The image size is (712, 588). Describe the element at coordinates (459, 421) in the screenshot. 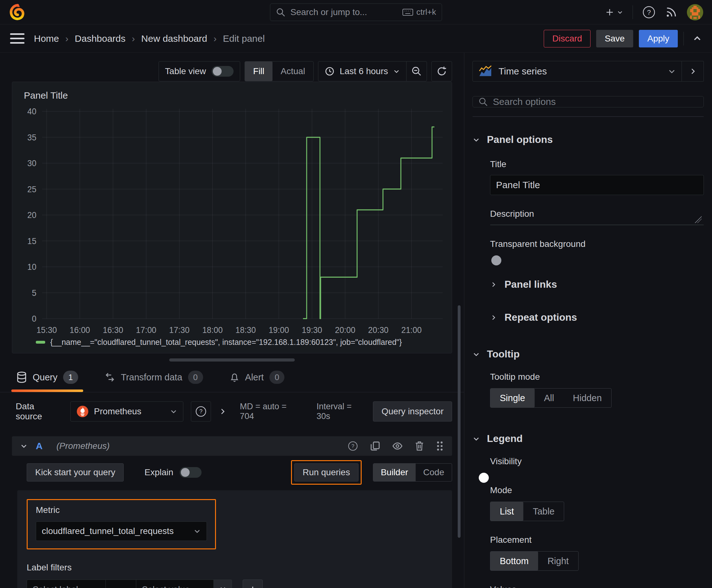

I see `vertical-scrollbar` at that location.